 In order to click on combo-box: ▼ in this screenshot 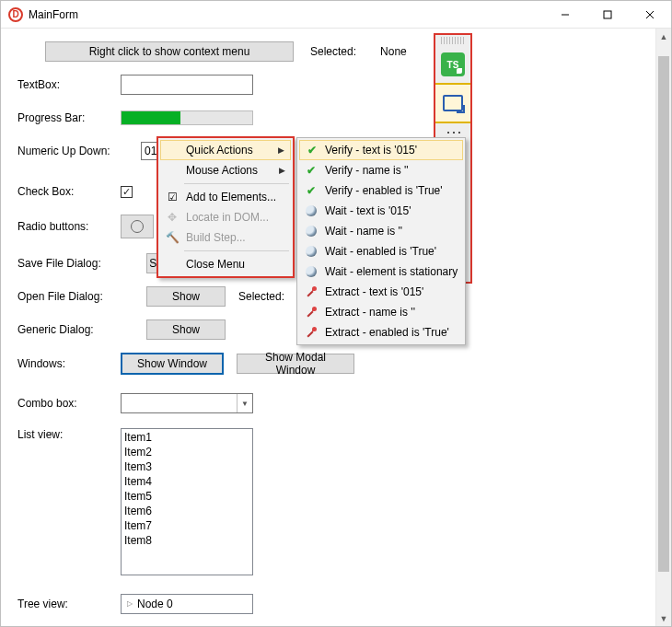, I will do `click(187, 403)`.